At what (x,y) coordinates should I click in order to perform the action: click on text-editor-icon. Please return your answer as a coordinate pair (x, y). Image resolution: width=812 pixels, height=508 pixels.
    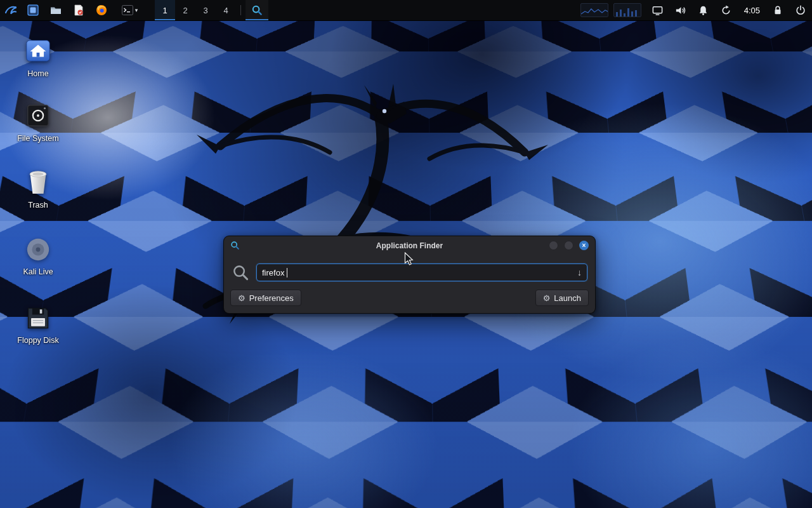
    Looking at the image, I should click on (79, 10).